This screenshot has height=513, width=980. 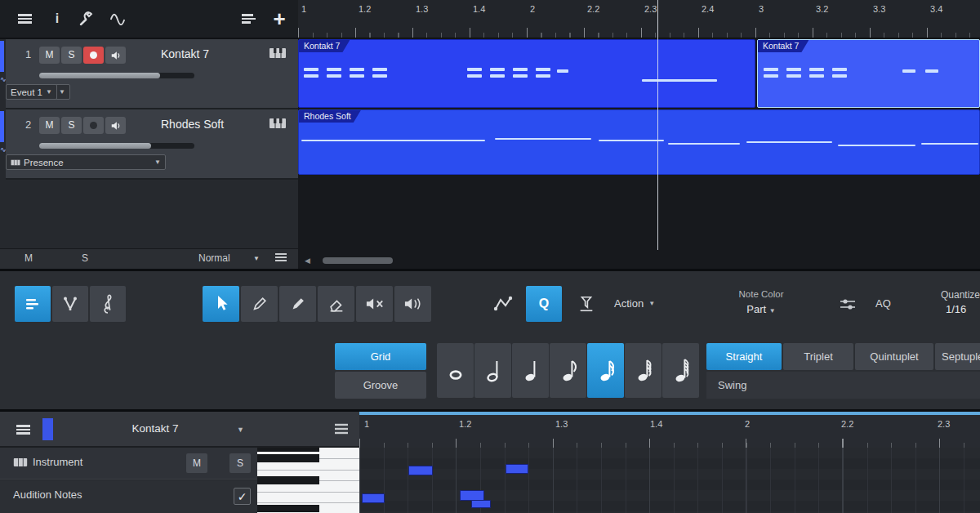 I want to click on track2-automation-icon: ∿, so click(x=3, y=149).